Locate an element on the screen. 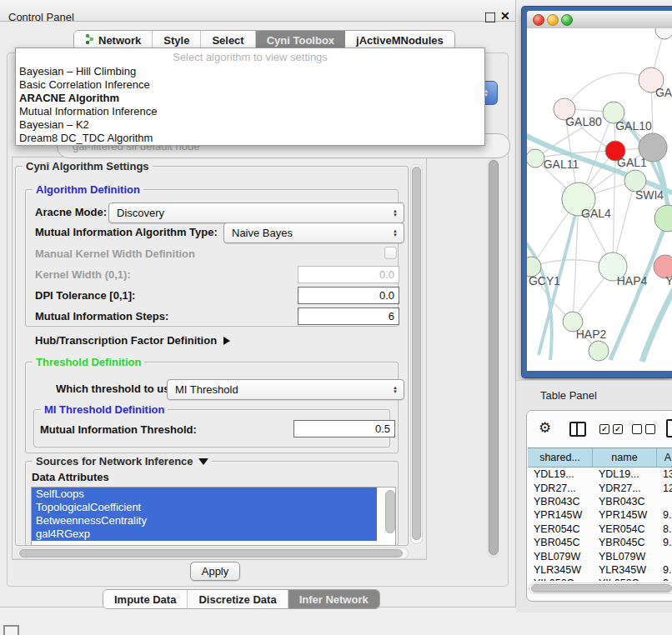 The image size is (672, 635). tab-network: Network is located at coordinates (113, 40).